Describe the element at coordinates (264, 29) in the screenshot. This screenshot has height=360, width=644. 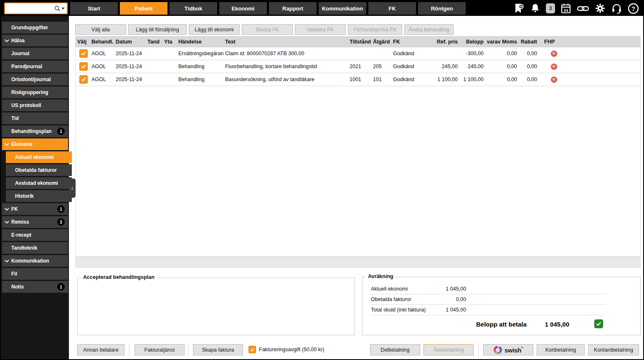
I see `action-toolbar: Välj alla Lägg till försäljning Lägg til…` at that location.